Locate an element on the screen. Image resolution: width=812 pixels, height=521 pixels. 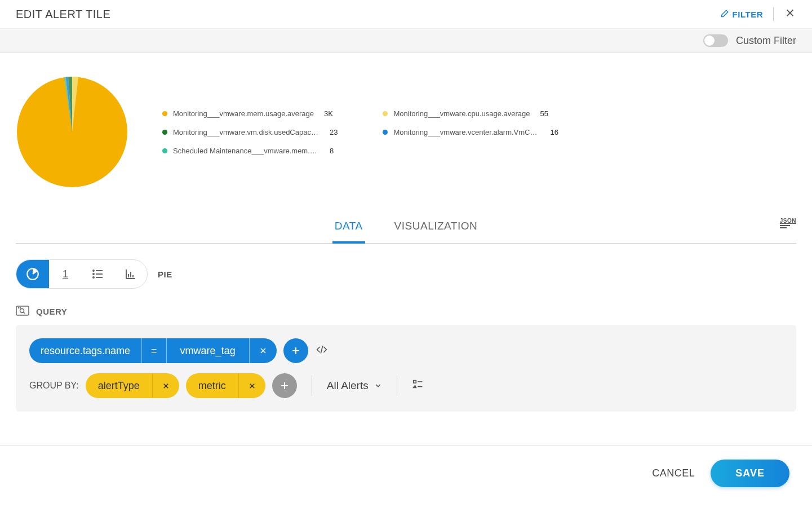
query-header: QUERY is located at coordinates (406, 311).